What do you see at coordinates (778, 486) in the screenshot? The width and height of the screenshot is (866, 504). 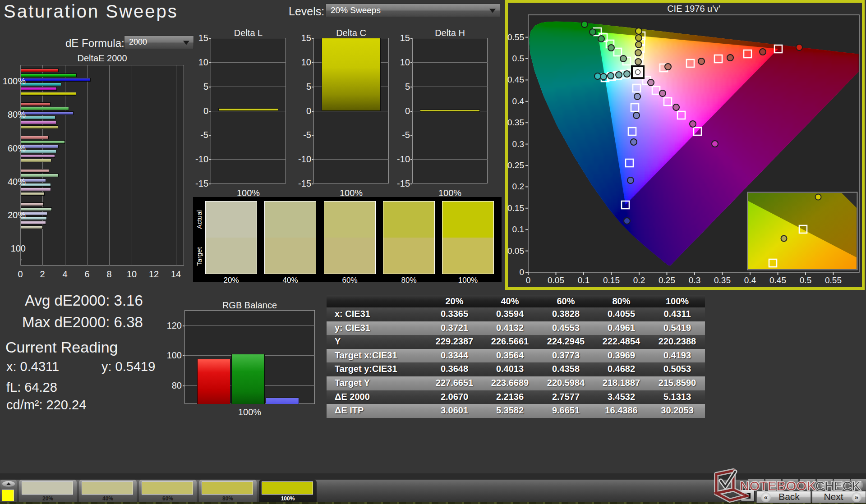 I see `svg-text: NOTEBOOK` at bounding box center [778, 486].